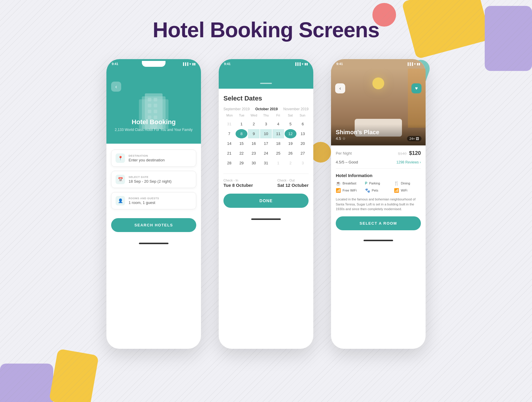  Describe the element at coordinates (229, 163) in the screenshot. I see `cal-day-28: 28` at that location.